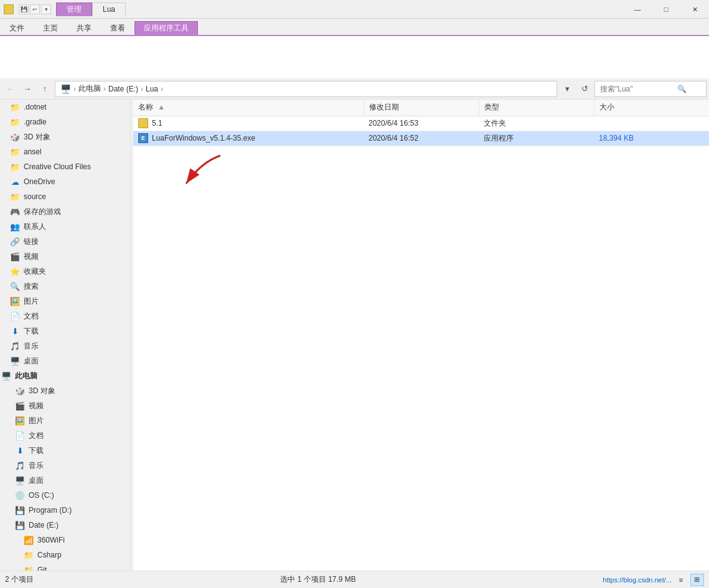  Describe the element at coordinates (42, 212) in the screenshot. I see `sidebar-label-saved-games: 保存的游戏` at that location.